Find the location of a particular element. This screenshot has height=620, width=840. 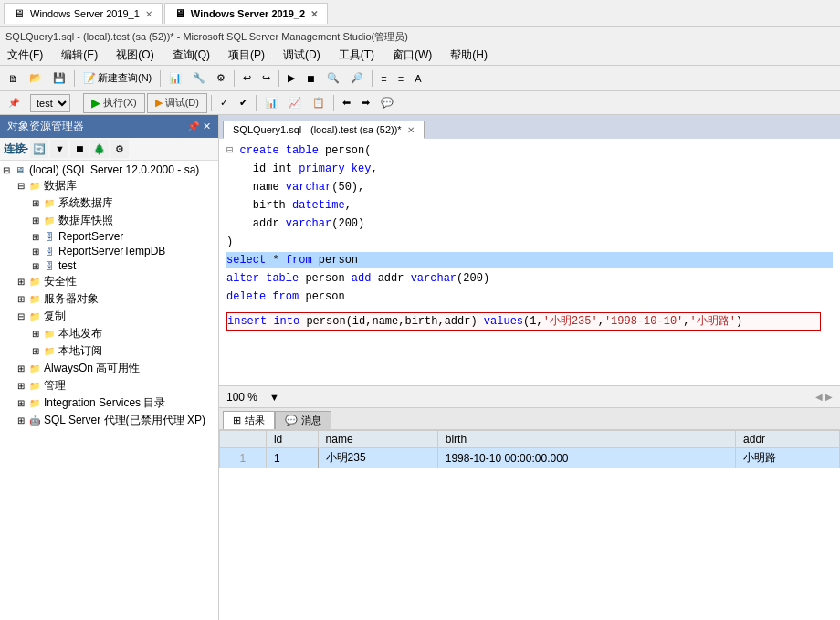

rstmp-icon: 🗄 is located at coordinates (49, 251).